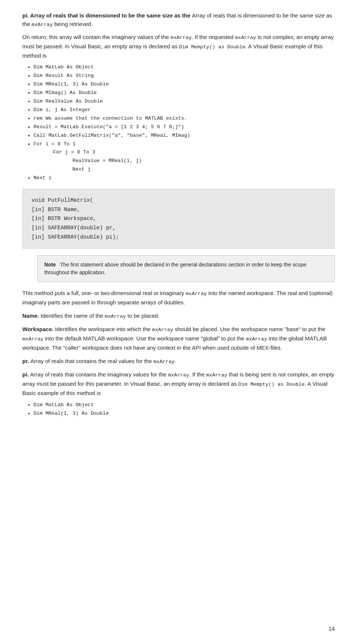 This screenshot has width=357, height=644. What do you see at coordinates (198, 375) in the screenshot?
I see `pi-param-text2: . If the` at bounding box center [198, 375].